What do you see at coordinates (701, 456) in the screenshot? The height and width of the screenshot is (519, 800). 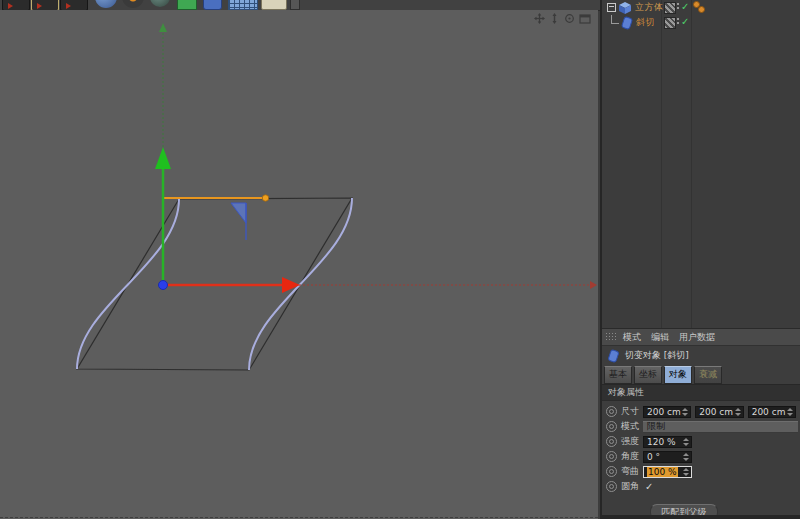 I see `prop-row-angle: 角度 0 °` at bounding box center [701, 456].